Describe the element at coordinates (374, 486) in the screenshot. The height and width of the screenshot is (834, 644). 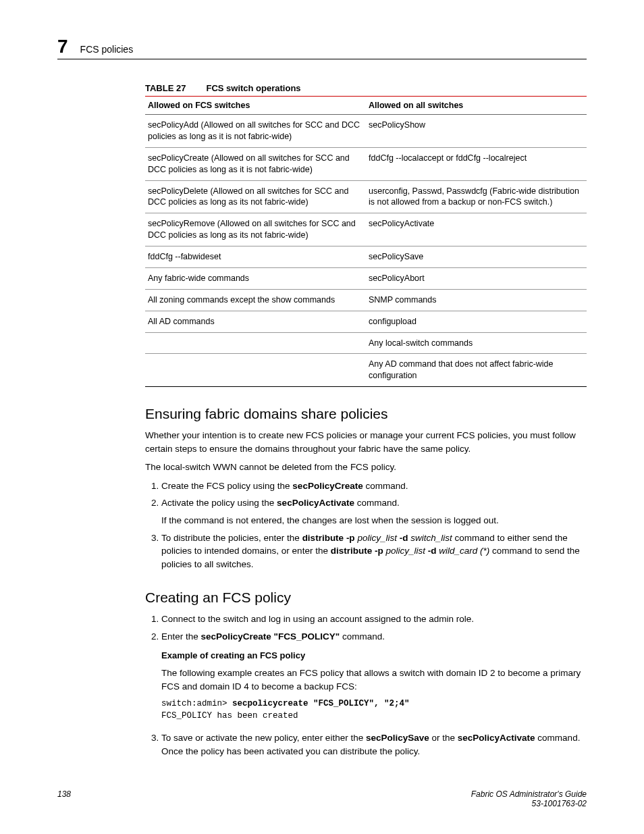
I see `list-item: Create the FCS policy using the secPolic…` at that location.